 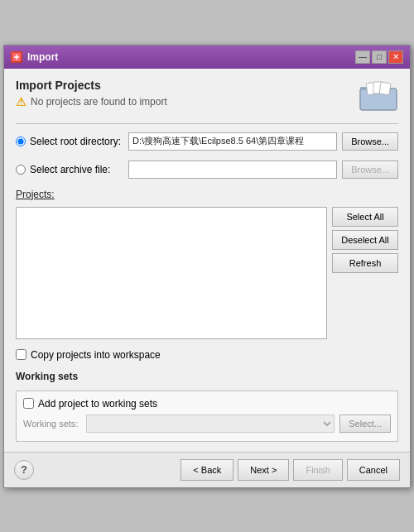 What do you see at coordinates (365, 217) in the screenshot?
I see `select-all-button: Select All` at bounding box center [365, 217].